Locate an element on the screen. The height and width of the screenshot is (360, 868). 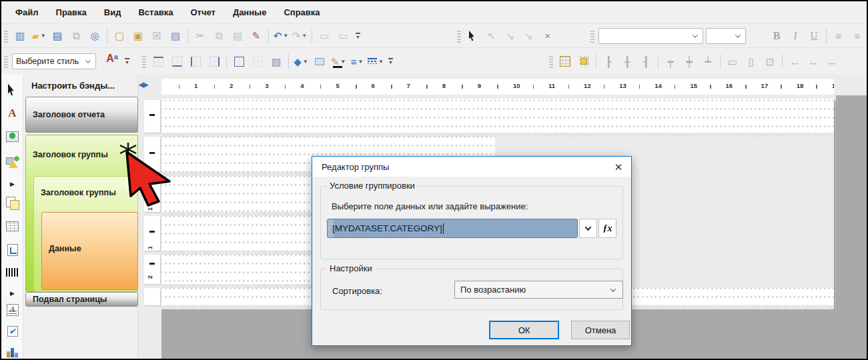
format-painter-icon: ✎ is located at coordinates (256, 36).